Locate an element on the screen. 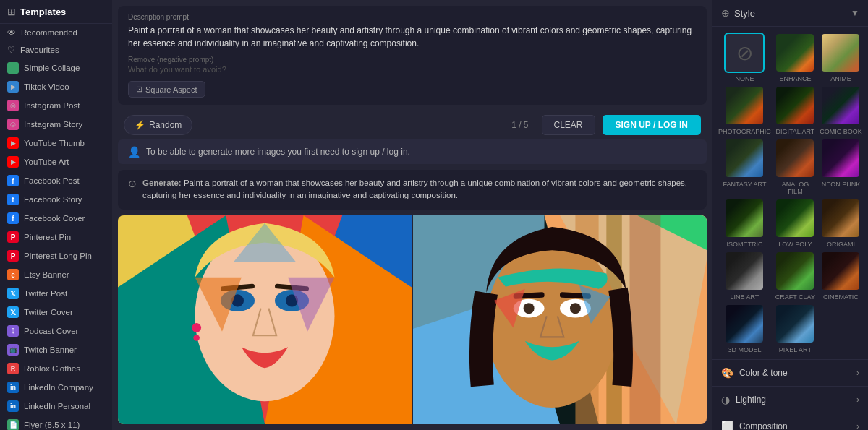  sidebar-item-pinterest-long: P Pinterest Long Pin is located at coordinates (56, 256).